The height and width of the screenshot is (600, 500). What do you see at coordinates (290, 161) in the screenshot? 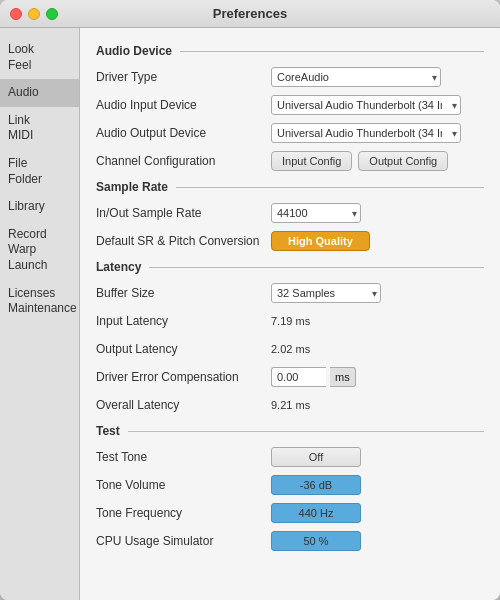
I see `row-channel-config: Channel Configuration Input Config Outpu…` at bounding box center [290, 161].